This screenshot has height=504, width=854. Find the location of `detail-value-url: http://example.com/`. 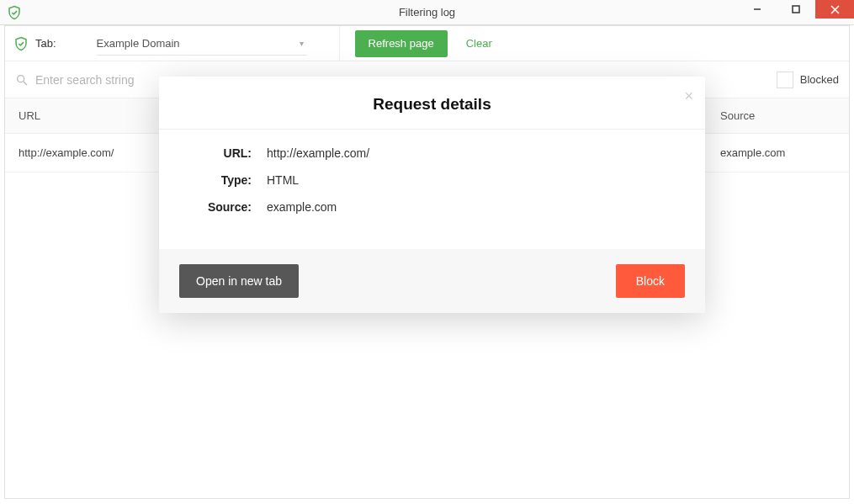

detail-value-url: http://example.com/ is located at coordinates (318, 153).